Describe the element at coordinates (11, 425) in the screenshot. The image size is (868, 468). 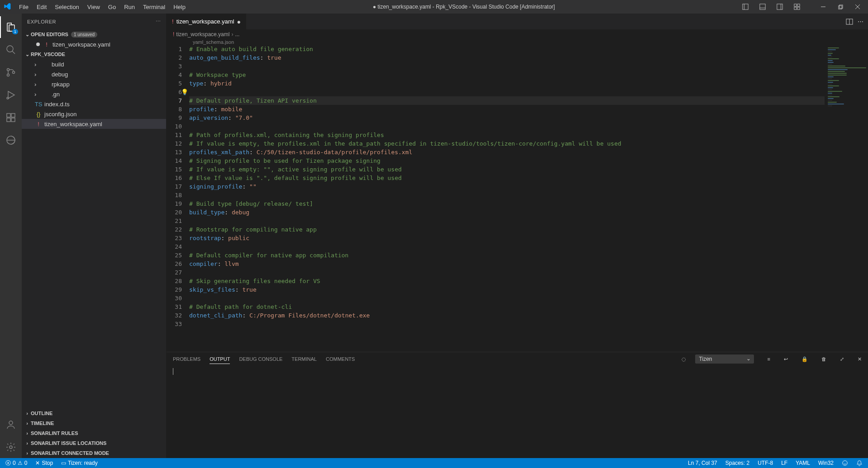
I see `activitybar-account` at that location.